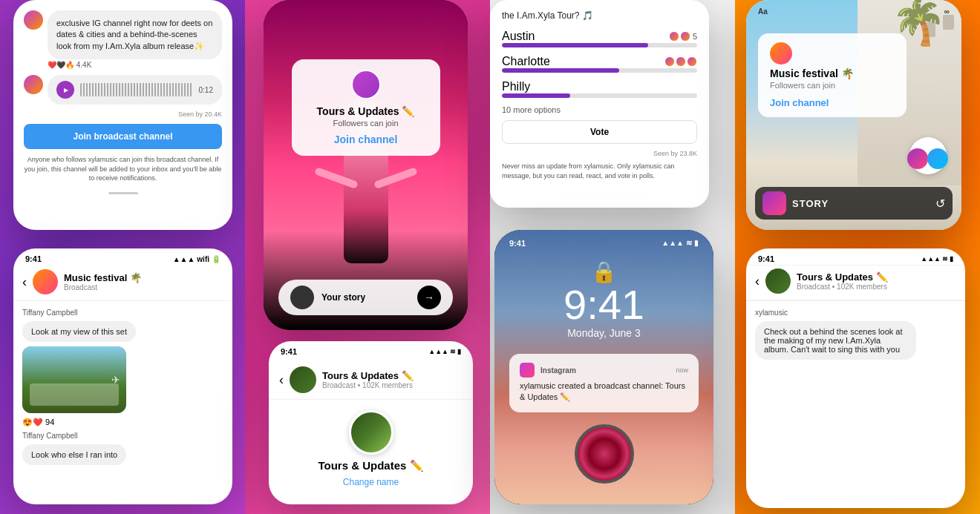  Describe the element at coordinates (445, 352) in the screenshot. I see `status-icons-6: ▲▲▲ ≋ ▮` at that location.